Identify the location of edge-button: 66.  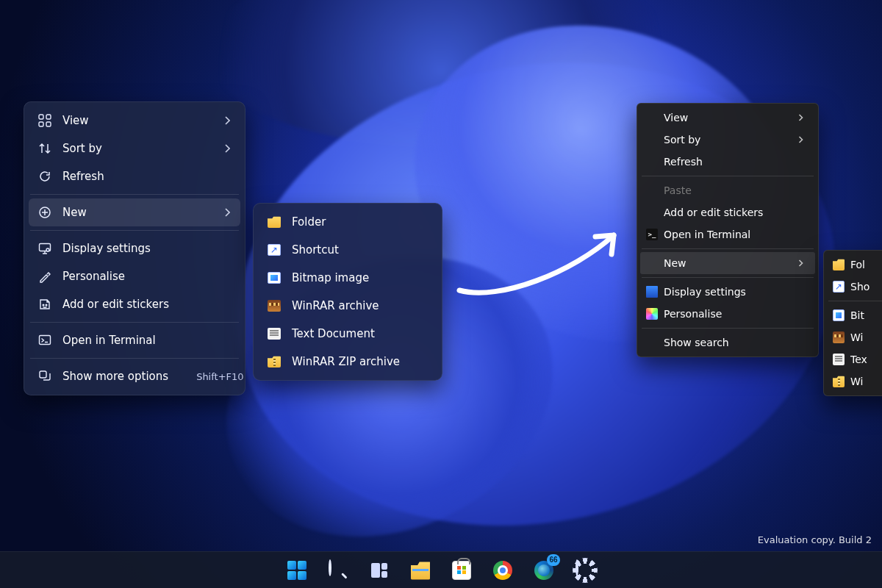
(544, 570).